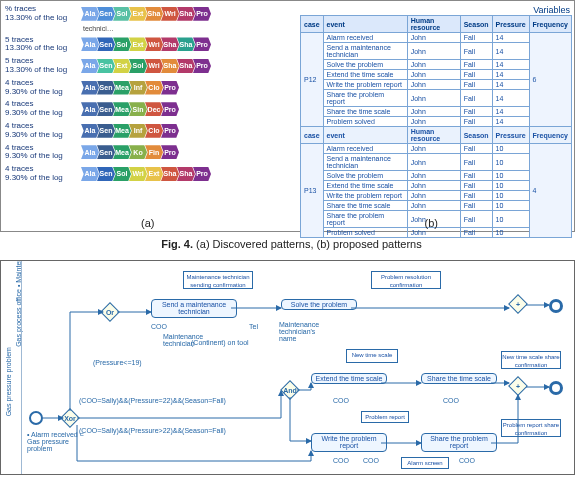 Image resolution: width=583 pixels, height=501 pixels. I want to click on note-coo-1: COO, so click(159, 326).